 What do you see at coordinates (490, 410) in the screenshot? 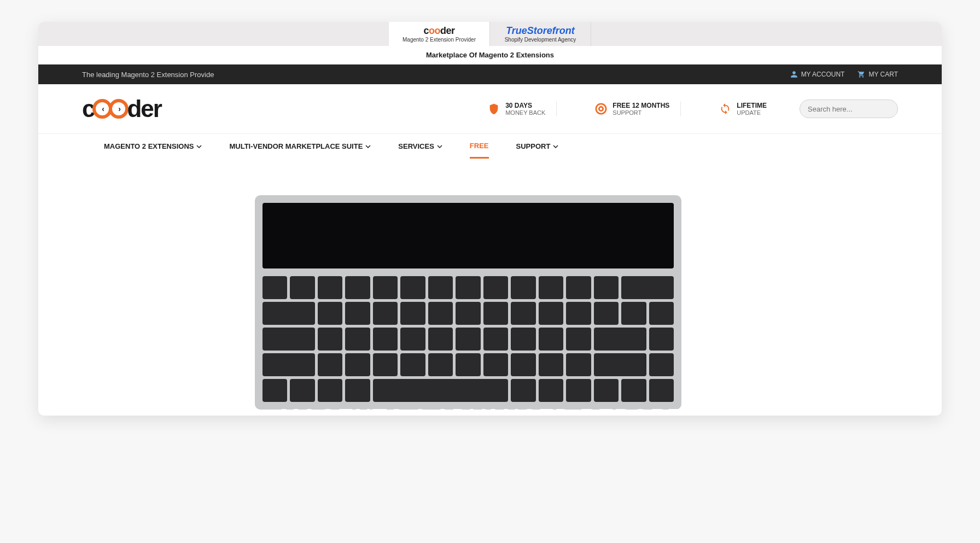
I see `product-title: MAGENTO 2 ADVANCED REPORTS` at bounding box center [490, 410].